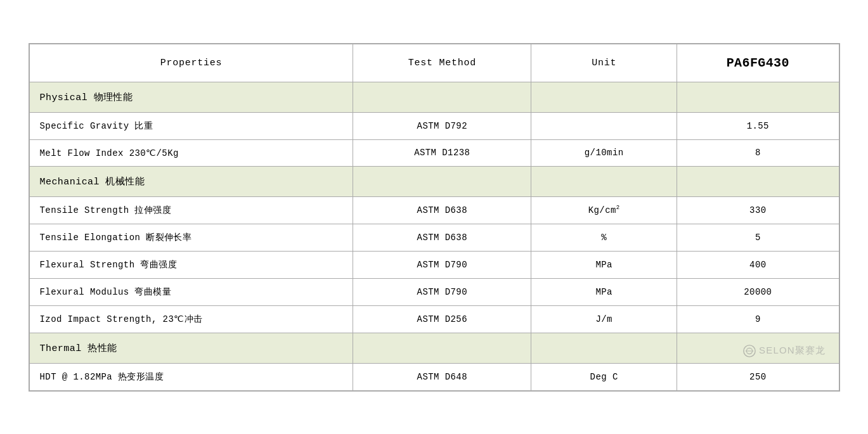  Describe the element at coordinates (434, 376) in the screenshot. I see `table-row: HDT @ 1.82MPa 热变形温度ASTM D648Deg C250` at that location.